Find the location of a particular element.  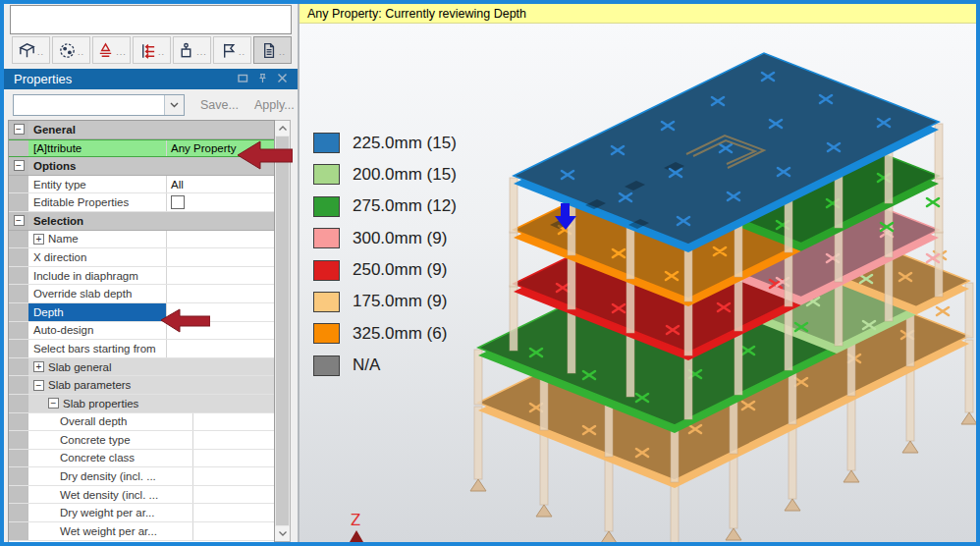

apply-button: Apply... is located at coordinates (275, 105).